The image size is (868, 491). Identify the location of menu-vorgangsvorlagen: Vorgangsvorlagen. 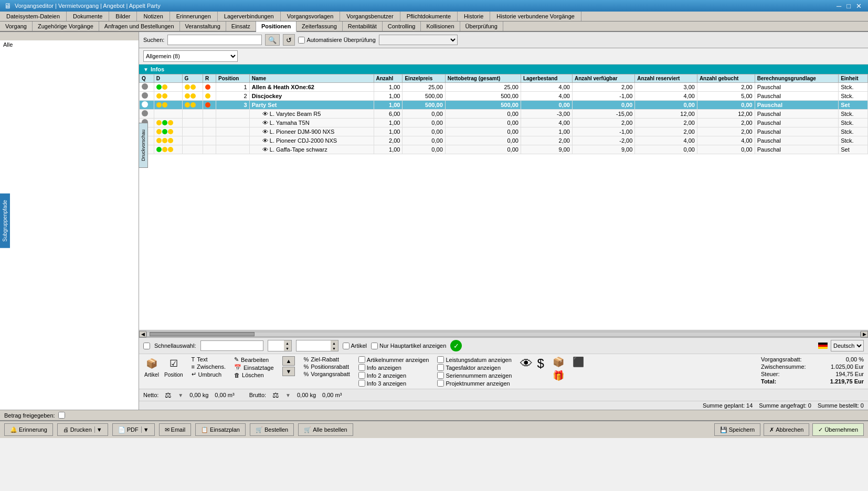
(311, 16).